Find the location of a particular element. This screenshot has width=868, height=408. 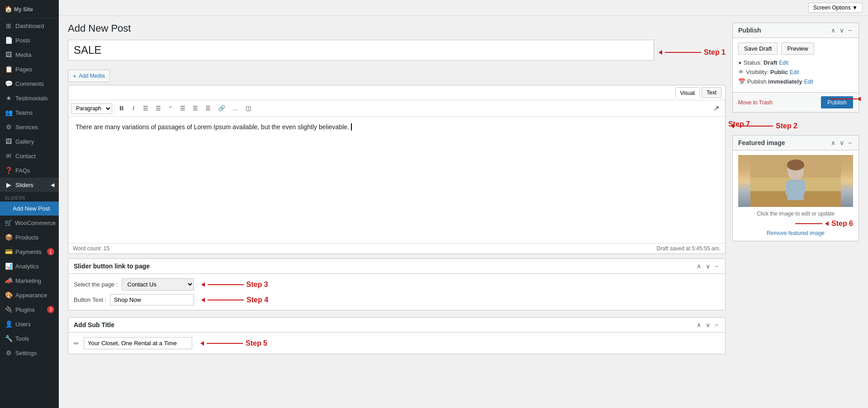

fullscreen-button: ↗ is located at coordinates (716, 108).